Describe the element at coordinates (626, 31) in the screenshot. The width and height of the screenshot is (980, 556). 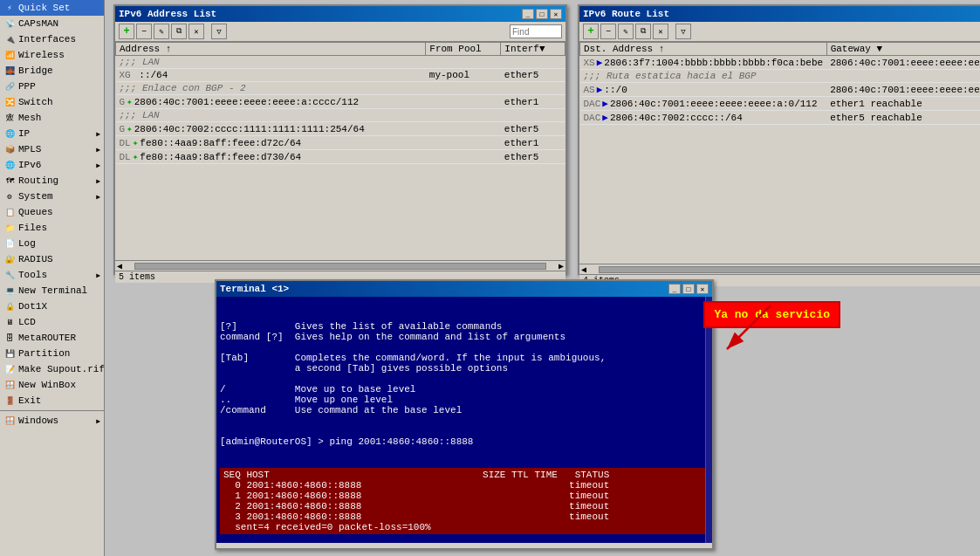
I see `edit-btn-route: ✎` at that location.